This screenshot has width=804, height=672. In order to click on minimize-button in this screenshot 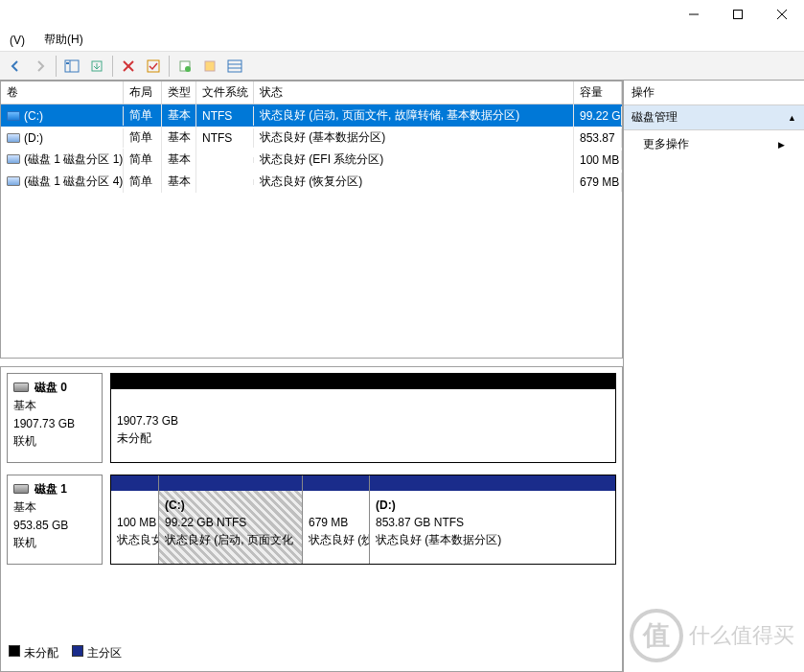, I will do `click(694, 14)`.